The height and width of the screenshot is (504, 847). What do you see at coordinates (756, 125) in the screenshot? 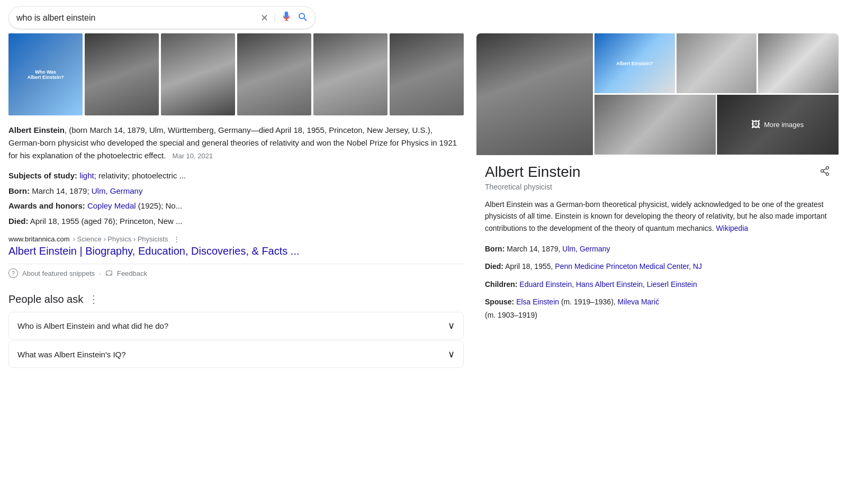
I see `image-overlay-icon: 🖼` at bounding box center [756, 125].